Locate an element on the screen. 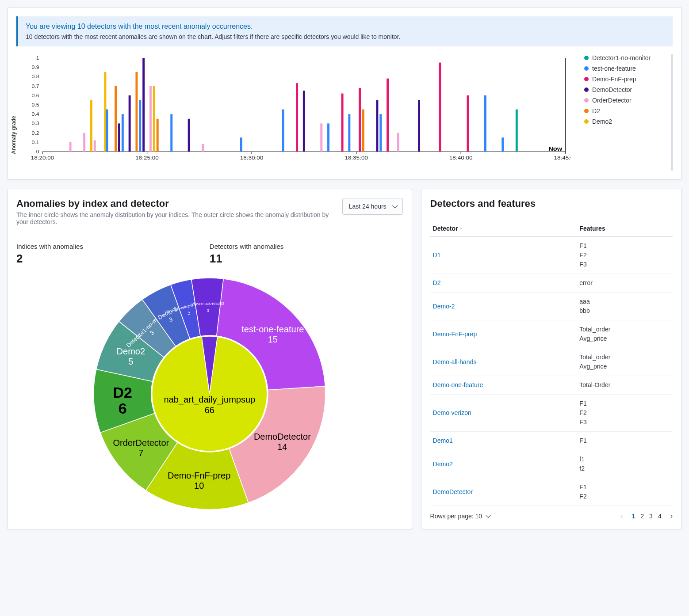  table-row: D1F1F2F3 is located at coordinates (551, 255).